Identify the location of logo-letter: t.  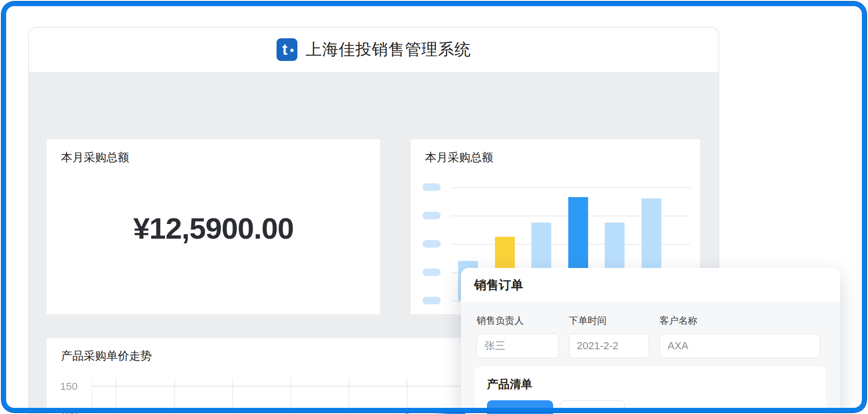
(285, 49).